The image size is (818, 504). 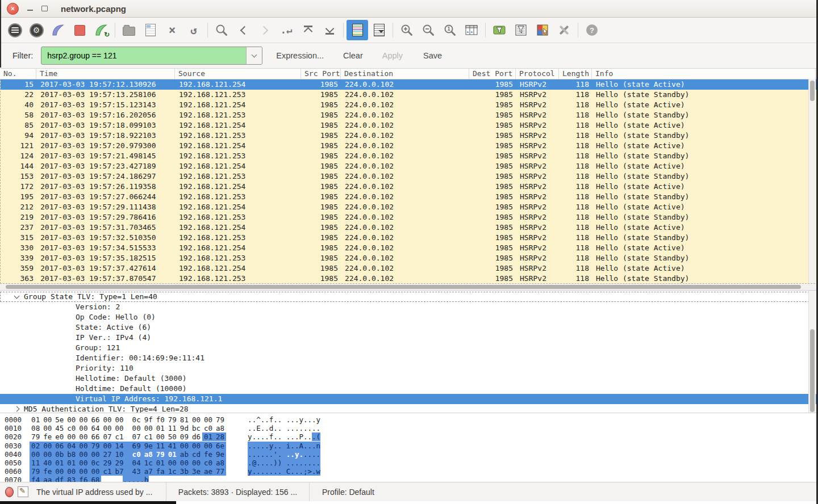 I want to click on packet-row: 3392017-03-03 19:57:35.182515192.168.121…, so click(x=409, y=258).